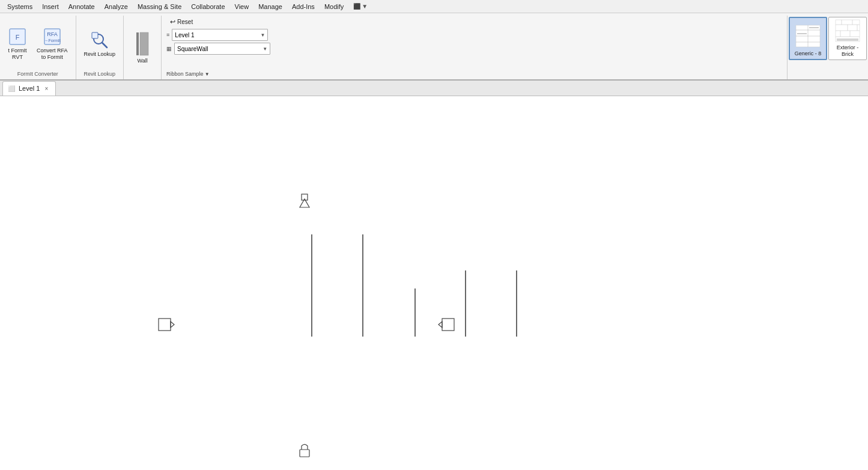  What do you see at coordinates (38, 47) in the screenshot?
I see `formit-converter-group: F t FormIt RVT RFA →FormIt Convert RFAto…` at bounding box center [38, 47].